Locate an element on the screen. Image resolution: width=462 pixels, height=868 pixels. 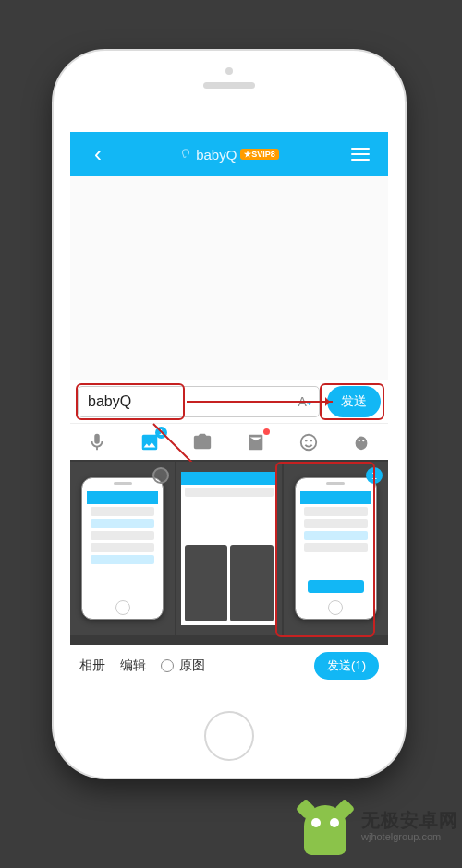
back-button: ‹ is located at coordinates (98, 154).